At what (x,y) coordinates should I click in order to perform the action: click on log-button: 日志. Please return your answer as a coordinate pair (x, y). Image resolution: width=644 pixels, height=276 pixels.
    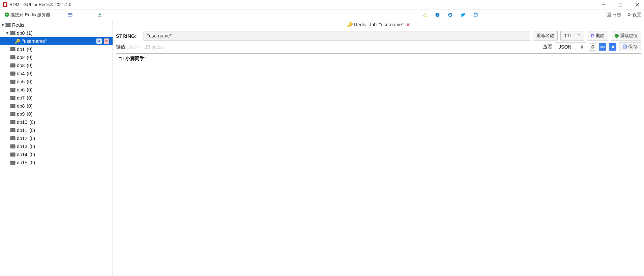
    Looking at the image, I should click on (614, 15).